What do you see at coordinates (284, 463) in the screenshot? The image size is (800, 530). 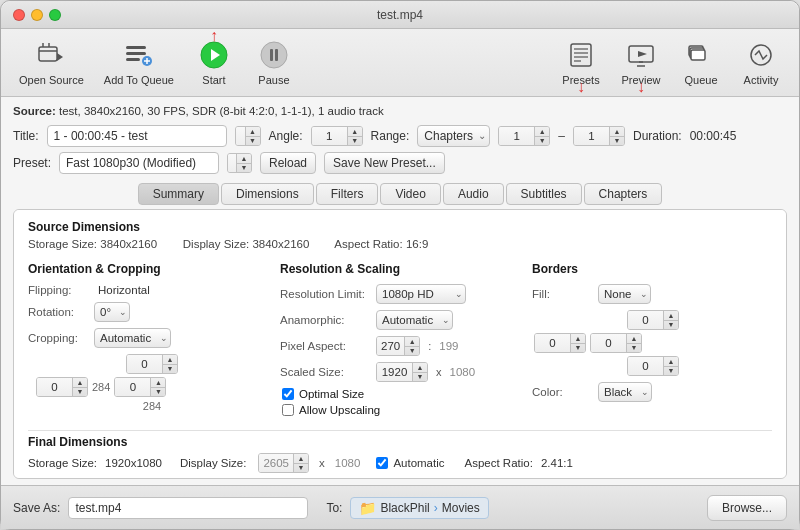 I see `final-display-stepper: 2605 ▲ ▼` at bounding box center [284, 463].